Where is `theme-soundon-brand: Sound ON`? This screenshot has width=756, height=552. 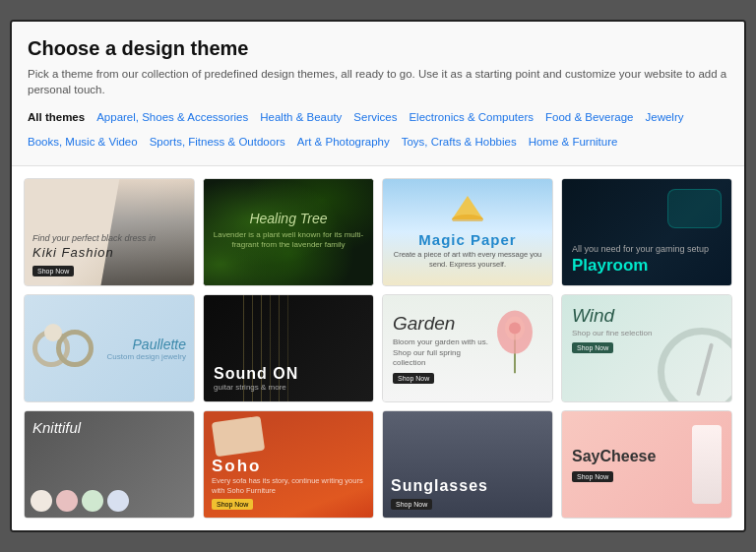
theme-soundon-brand: Sound ON is located at coordinates (288, 374).